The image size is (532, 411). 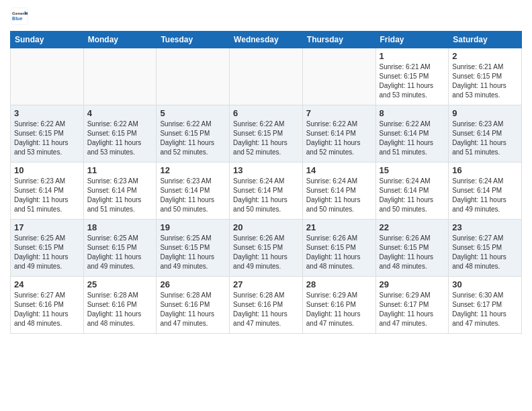 I want to click on day-cell-12: 12Sunrise: 6:23 AMSunset: 6:14 PMDayligh…, so click(x=193, y=191).